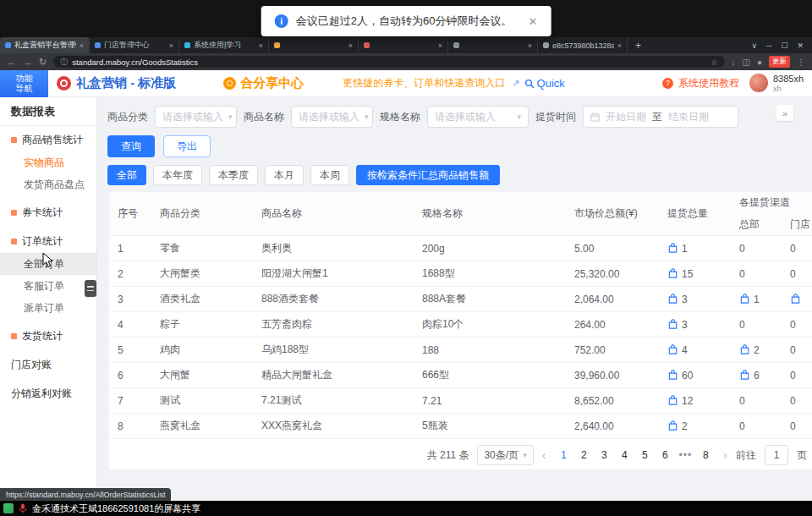  What do you see at coordinates (490, 401) in the screenshot?
I see `cell-spec: 7.21` at bounding box center [490, 401].